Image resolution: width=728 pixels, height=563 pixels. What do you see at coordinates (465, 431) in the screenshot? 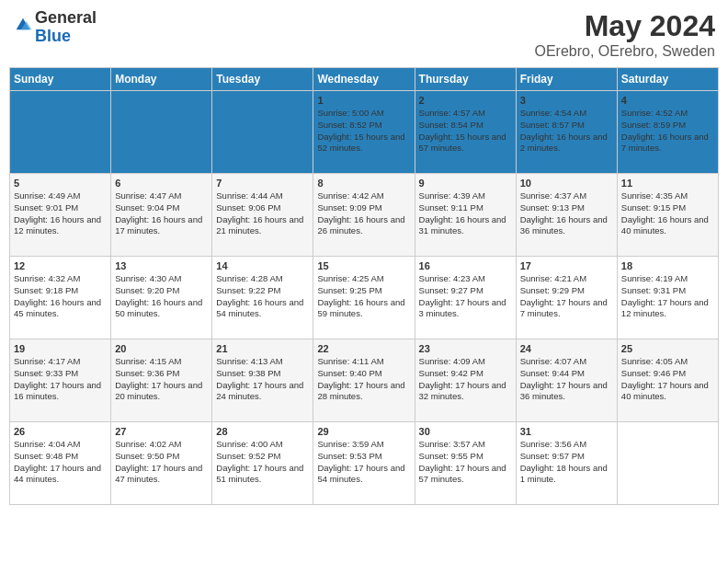
I see `date-number: 30` at bounding box center [465, 431].